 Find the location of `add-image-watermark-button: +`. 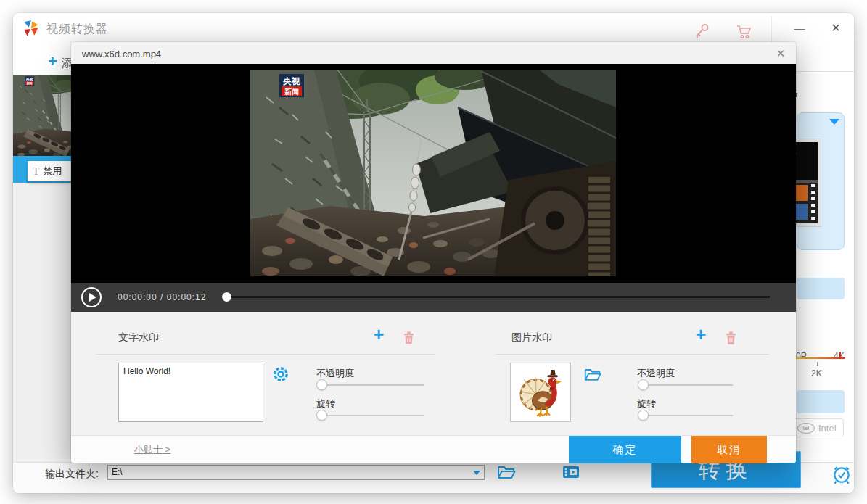

add-image-watermark-button: + is located at coordinates (701, 334).